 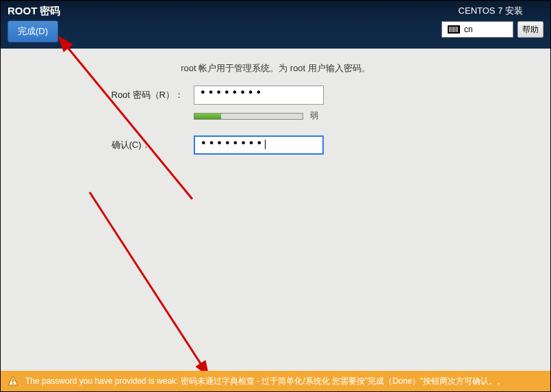 What do you see at coordinates (275, 68) in the screenshot?
I see `instruction-text: root 帐户用于管理系统。为 root 用户输入密码。` at bounding box center [275, 68].